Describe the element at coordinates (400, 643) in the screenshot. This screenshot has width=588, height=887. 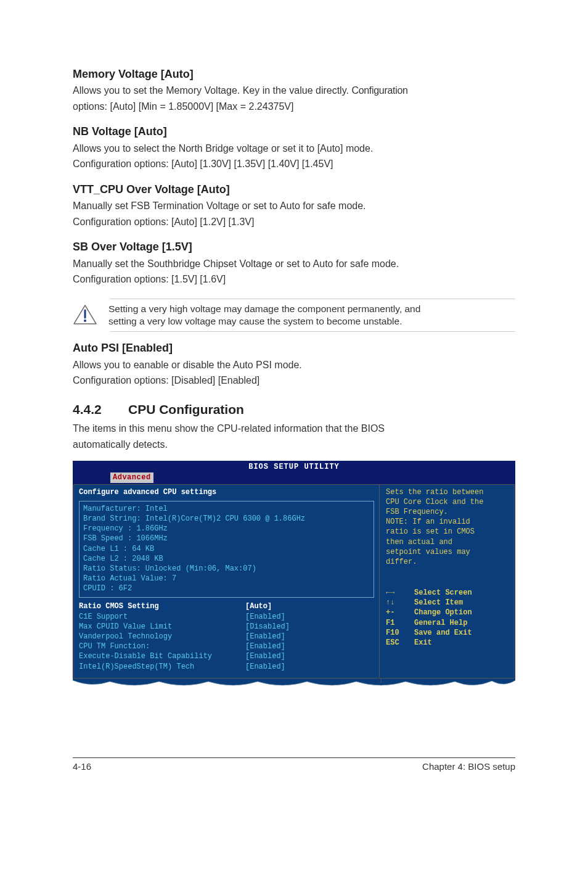
I see `bios-nav-key: ESC` at that location.